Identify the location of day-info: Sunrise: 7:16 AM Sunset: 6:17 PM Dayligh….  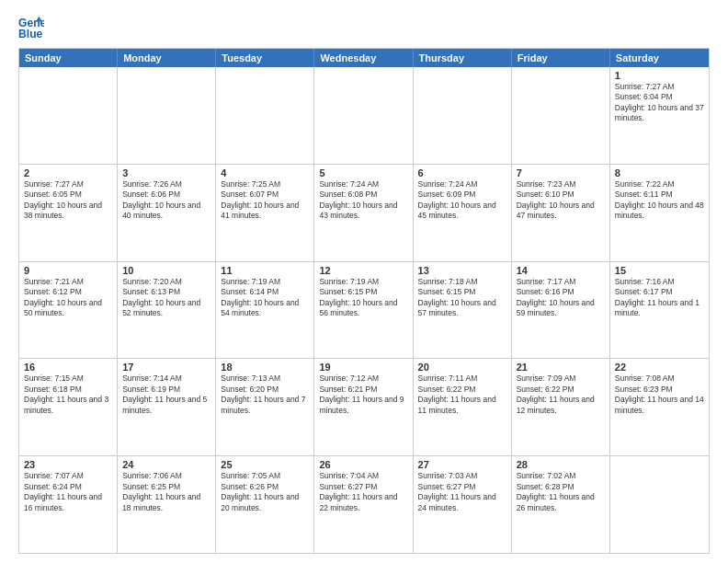
(660, 298).